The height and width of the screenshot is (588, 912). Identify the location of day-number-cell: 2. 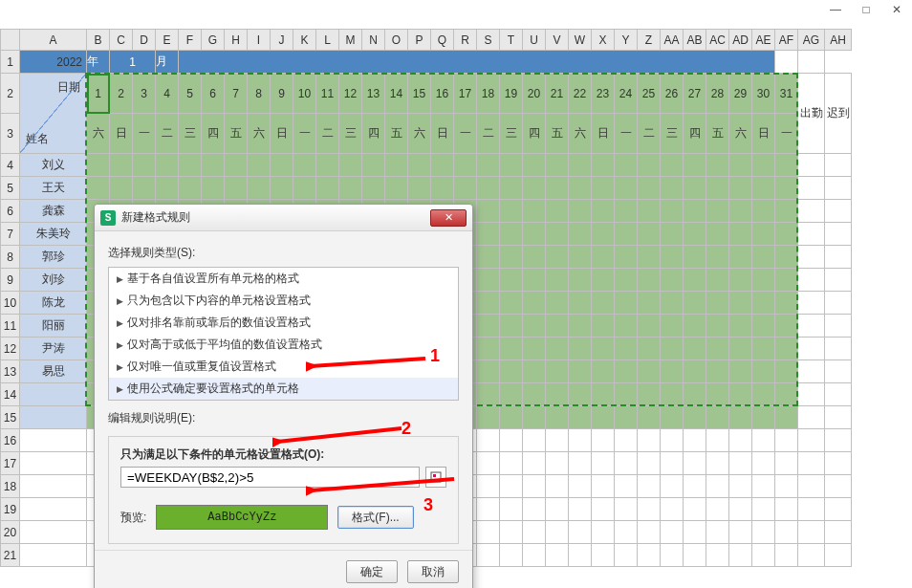
(121, 94).